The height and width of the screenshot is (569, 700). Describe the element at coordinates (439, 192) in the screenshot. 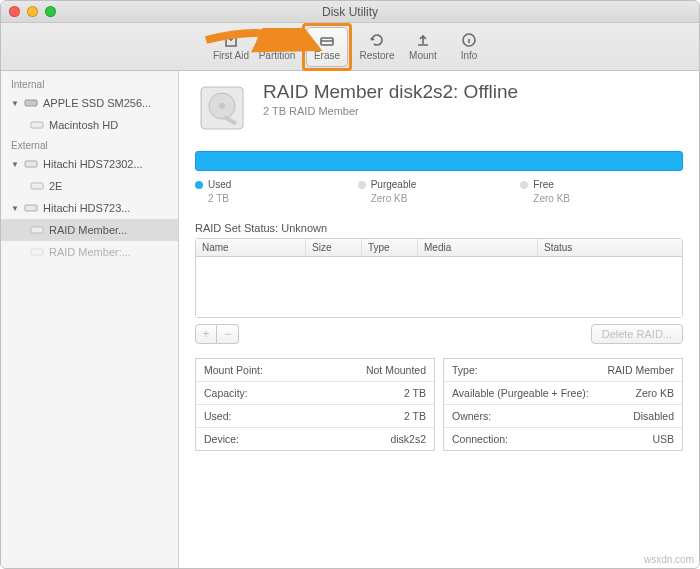

I see `usage-legend: Used 2 TB Purgeable Zero KB Free Zero KB` at that location.